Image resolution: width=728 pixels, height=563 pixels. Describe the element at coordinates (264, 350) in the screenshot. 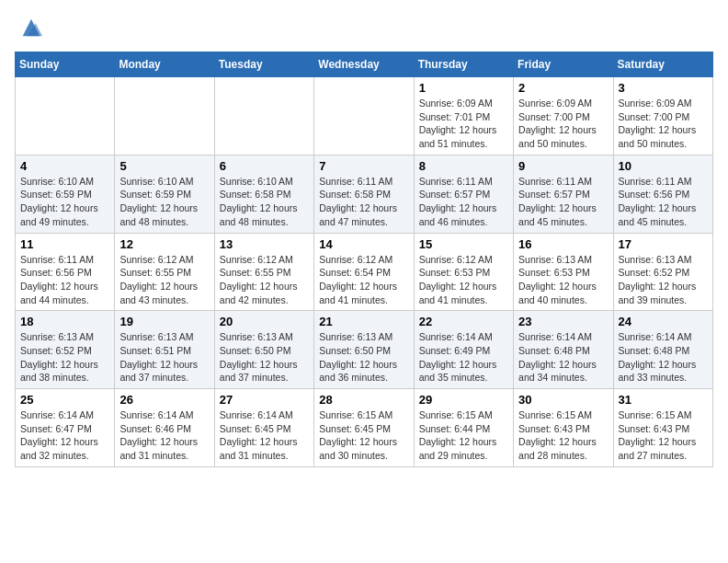

I see `calendar-cell: 20Sunrise: 6:13 AM Sunset: 6:50 PM Dayli…` at that location.